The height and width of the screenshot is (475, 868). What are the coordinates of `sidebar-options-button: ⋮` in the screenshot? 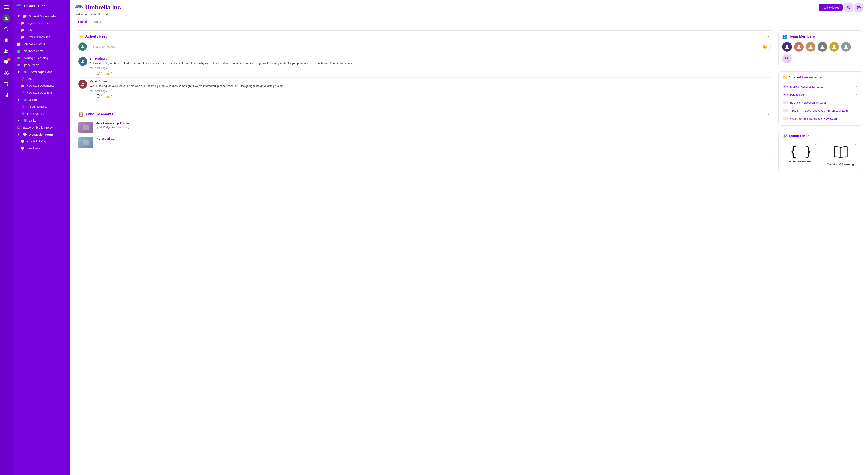 It's located at (64, 6).